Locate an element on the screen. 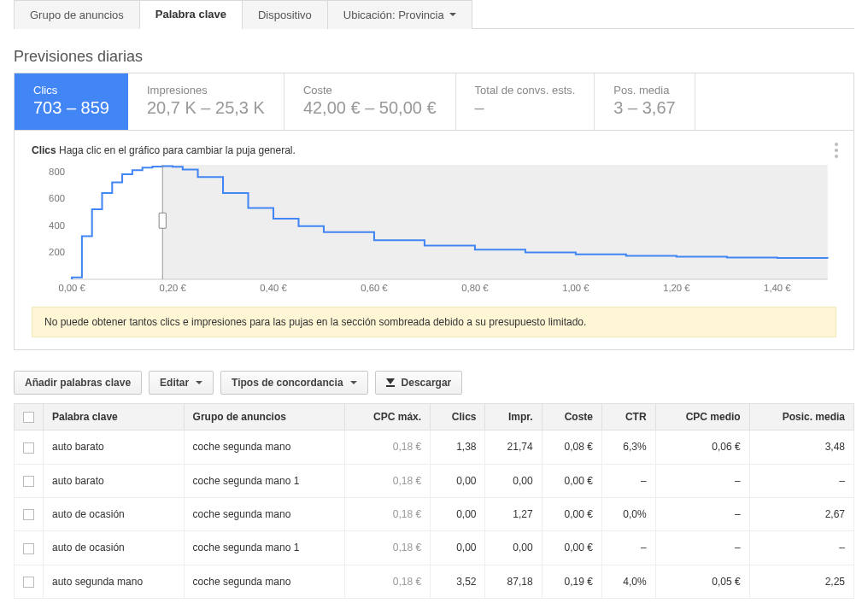  table-row: auto segunda manocoche segunda mano0,18 … is located at coordinates (434, 581).